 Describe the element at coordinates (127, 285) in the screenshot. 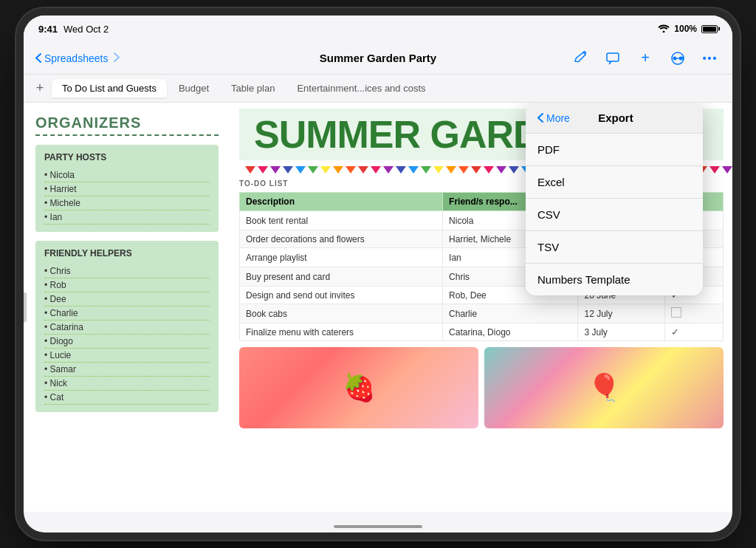

I see `list-item: Rob` at that location.